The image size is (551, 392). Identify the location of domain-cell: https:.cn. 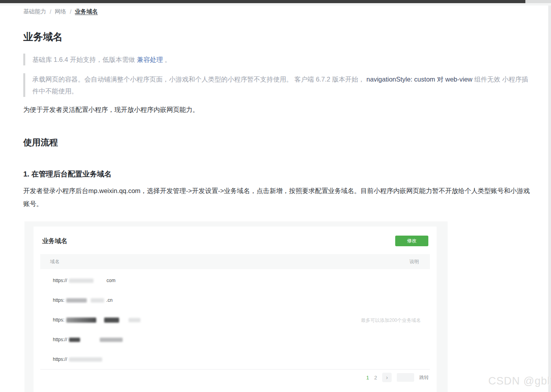
(83, 300).